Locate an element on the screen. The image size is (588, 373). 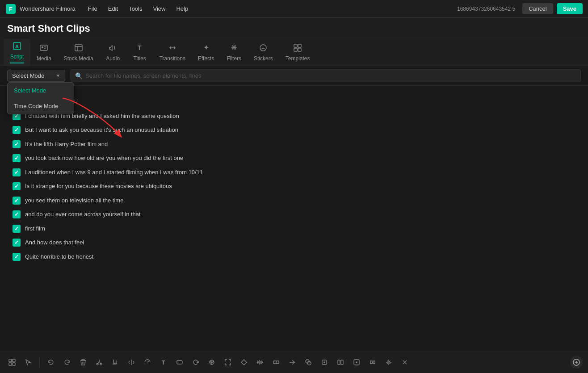
menu-view: View is located at coordinates (159, 9).